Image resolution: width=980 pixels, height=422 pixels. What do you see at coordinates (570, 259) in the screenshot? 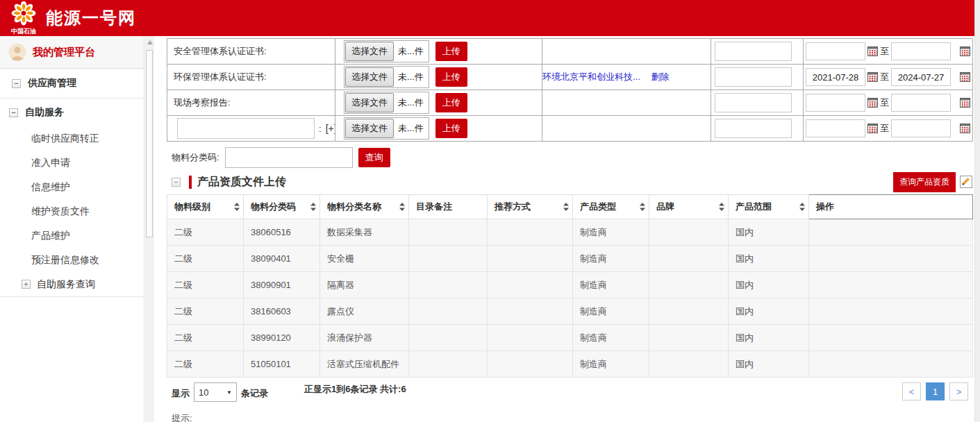
I see `table-row: 二级 38090401 安全栅 制造商 国内` at bounding box center [570, 259].